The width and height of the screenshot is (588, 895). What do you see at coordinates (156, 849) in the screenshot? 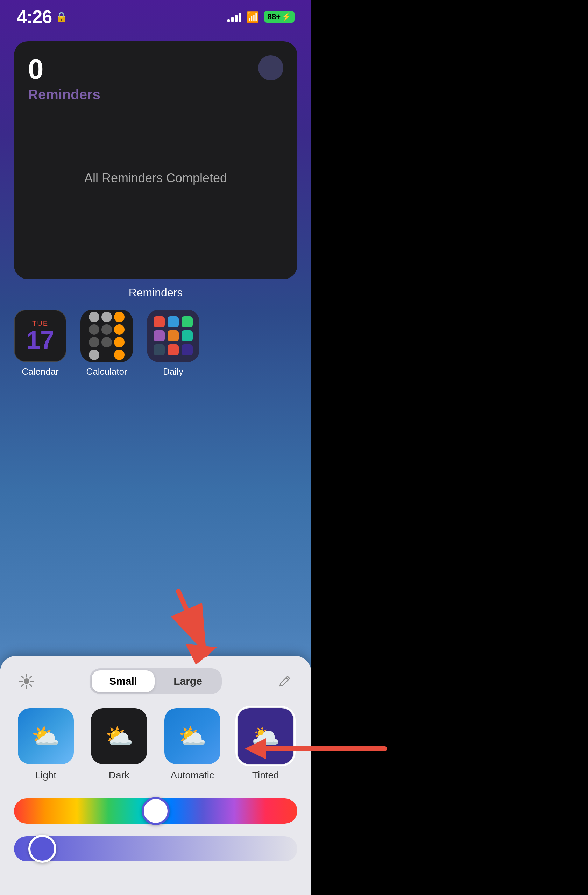
I see `opacity-slider-track` at bounding box center [156, 849].